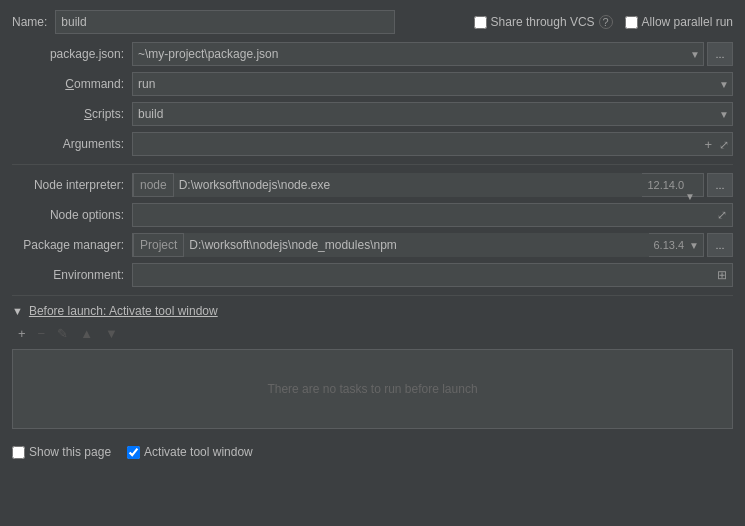 The width and height of the screenshot is (745, 526). I want to click on package-manager-wrapper: Project 6.13.4 ▼, so click(418, 245).